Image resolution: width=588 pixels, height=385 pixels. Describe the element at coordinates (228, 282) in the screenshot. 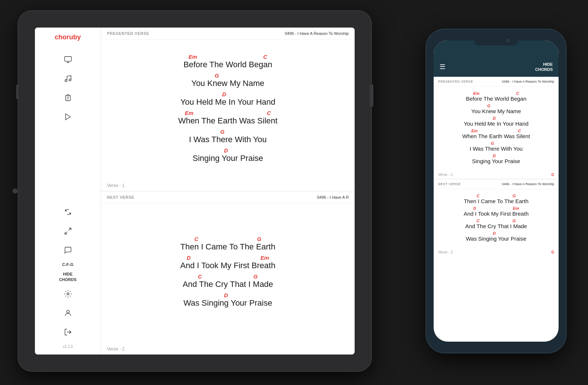

I see `next-lyric-line-3: C G And The Cry That I Made` at that location.